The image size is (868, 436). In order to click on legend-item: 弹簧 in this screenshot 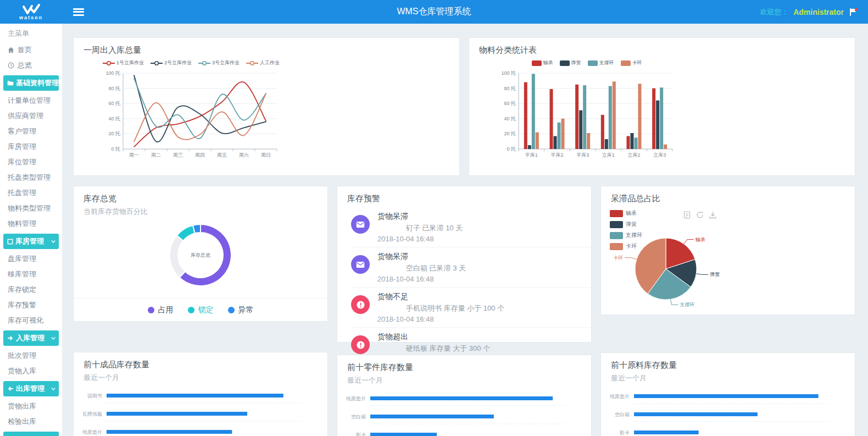, I will do `click(570, 63)`.